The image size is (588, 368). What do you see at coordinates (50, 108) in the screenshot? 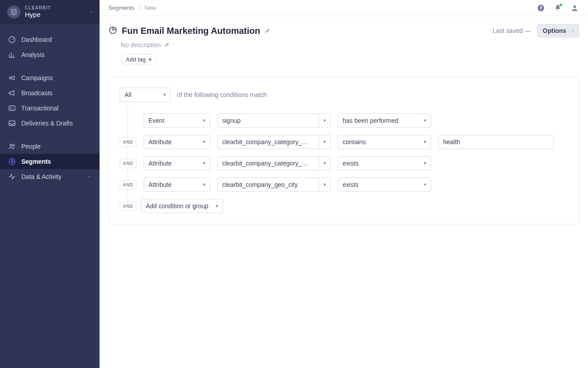
I see `sidebar-item-transactional: Transactional` at bounding box center [50, 108].